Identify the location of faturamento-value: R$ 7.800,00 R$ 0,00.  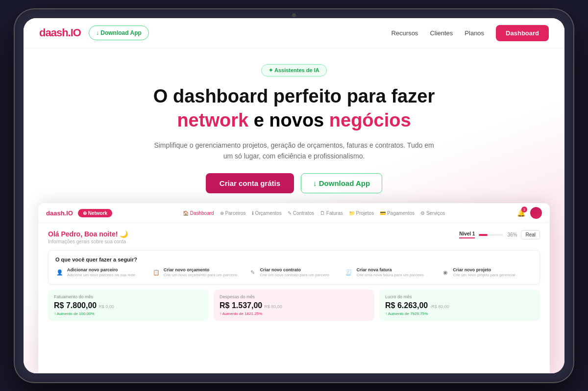
(128, 306).